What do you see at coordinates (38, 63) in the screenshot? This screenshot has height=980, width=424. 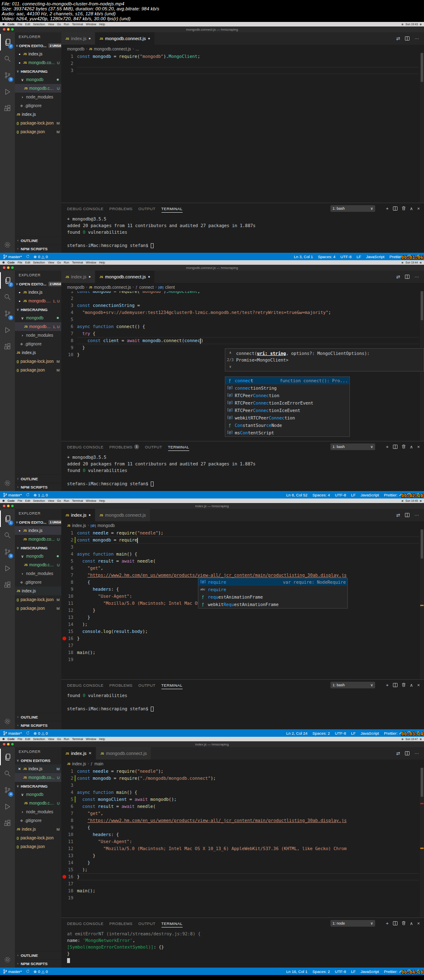 I see `open-editor-item: ●JSmongodb.co...U` at bounding box center [38, 63].